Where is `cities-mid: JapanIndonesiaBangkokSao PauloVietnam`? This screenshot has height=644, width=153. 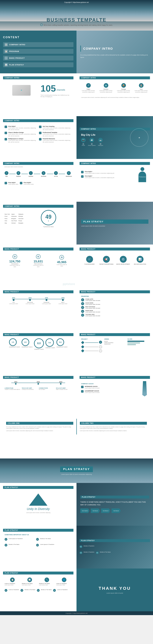
cities-mid: JapanIndonesiaBangkokSao PauloVietnam is located at coordinates (14, 219).